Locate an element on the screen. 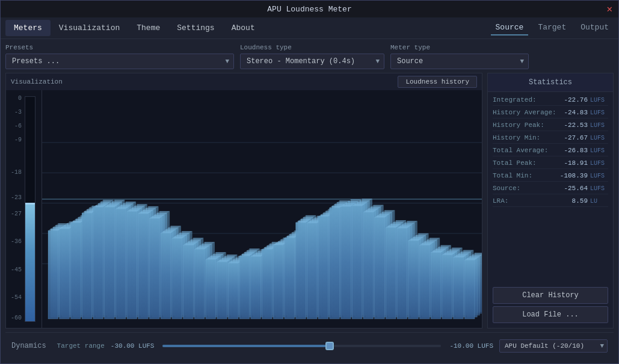 The height and width of the screenshot is (364, 619). vu-bar-container is located at coordinates (30, 209).